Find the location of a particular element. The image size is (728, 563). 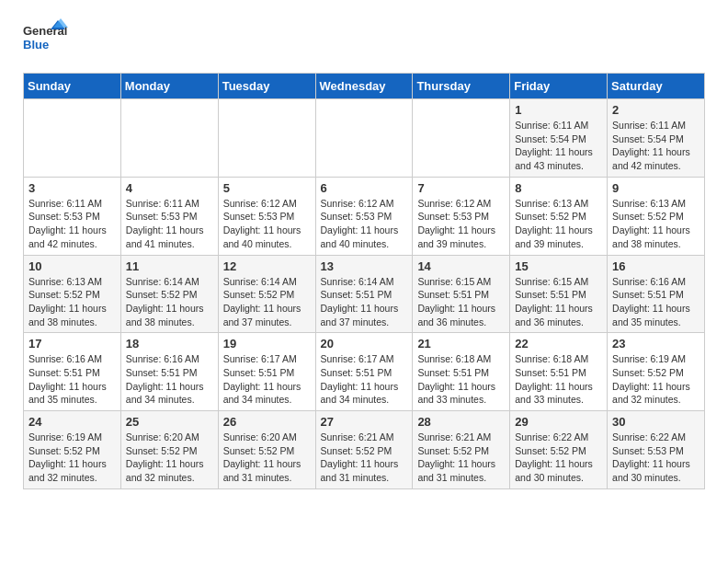

calendar-week-row: 1Sunrise: 6:11 AM Sunset: 5:54 PM Daylig… is located at coordinates (364, 138).